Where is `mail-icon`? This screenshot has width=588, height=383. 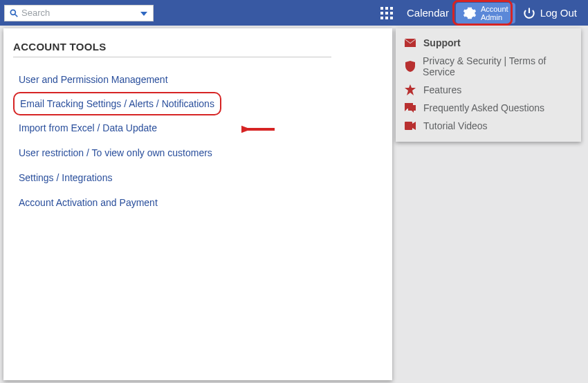
mail-icon is located at coordinates (410, 43).